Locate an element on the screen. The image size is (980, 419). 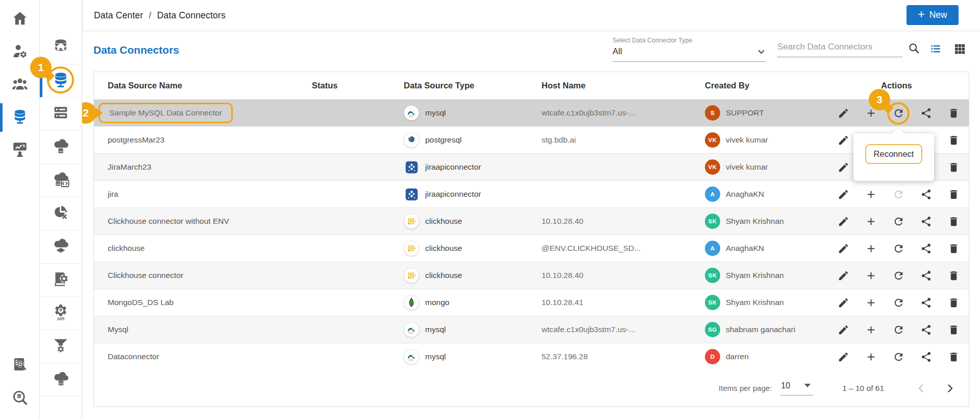
connector-type-select: Select Data Connector Type All is located at coordinates (689, 49).